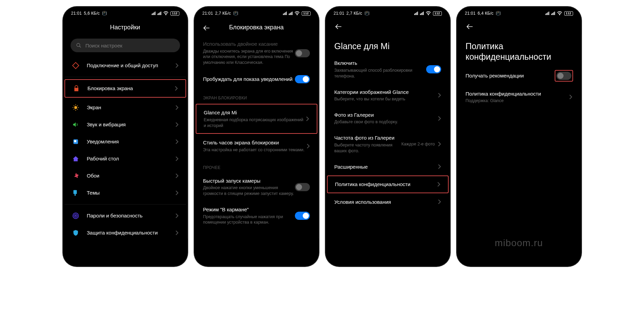  I want to click on brush-icon, so click(76, 193).